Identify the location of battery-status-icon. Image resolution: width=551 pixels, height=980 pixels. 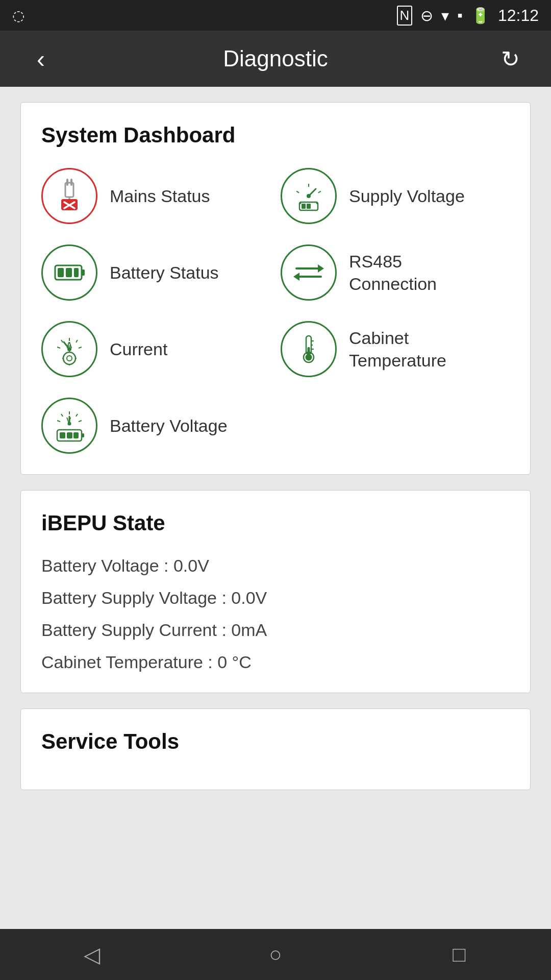
(69, 273).